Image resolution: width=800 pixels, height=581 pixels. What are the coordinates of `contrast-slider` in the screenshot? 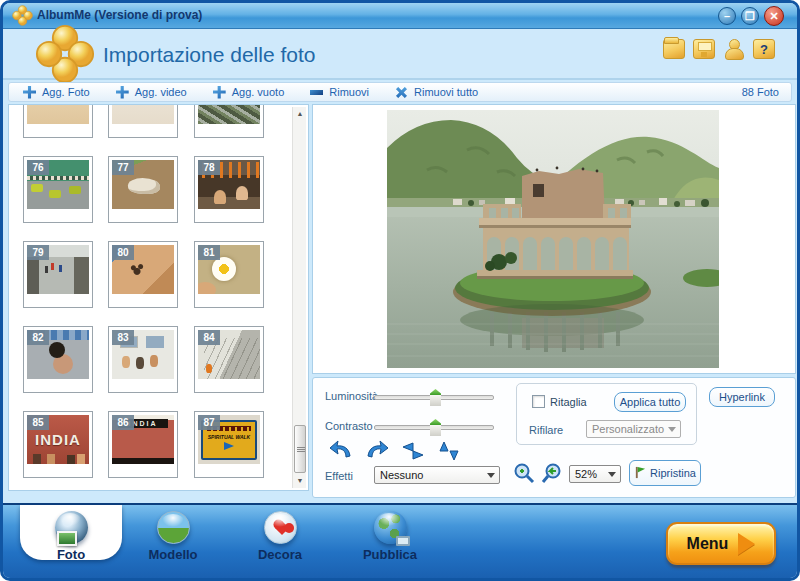 It's located at (434, 428).